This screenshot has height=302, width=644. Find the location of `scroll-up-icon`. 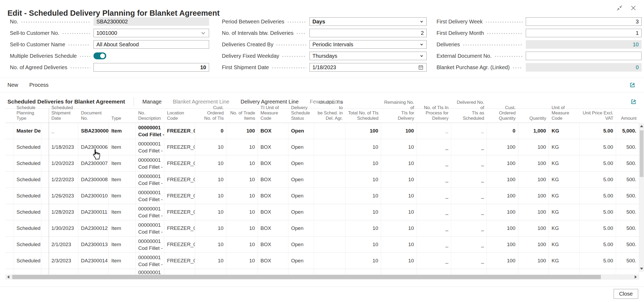

scroll-up-icon is located at coordinates (642, 126).